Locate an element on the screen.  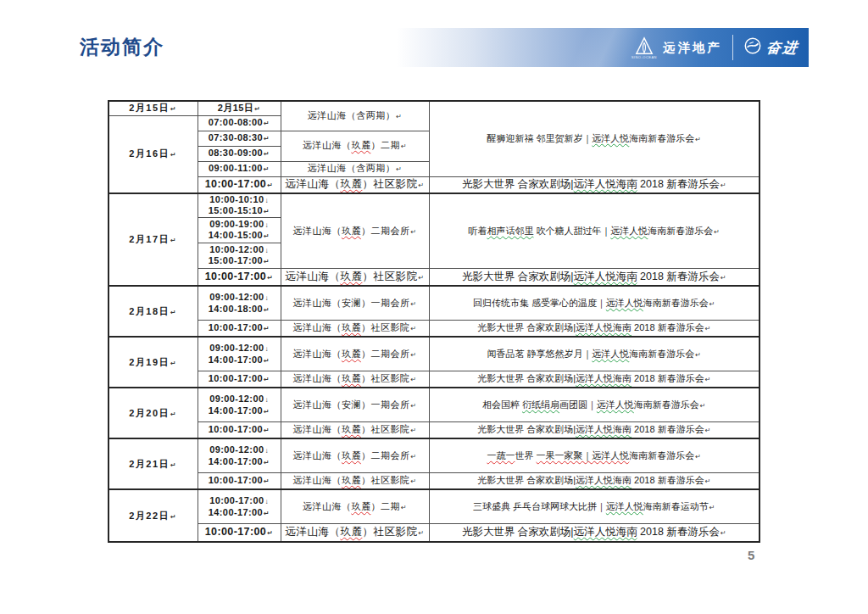
cell-text: 2月18日 is located at coordinates (149, 311).